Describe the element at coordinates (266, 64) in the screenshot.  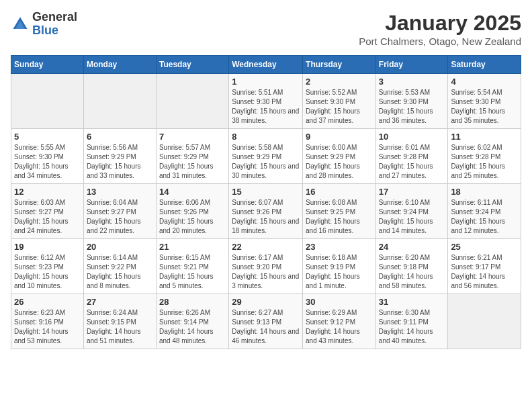
I see `weekday-header-wednesday: Wednesday` at that location.